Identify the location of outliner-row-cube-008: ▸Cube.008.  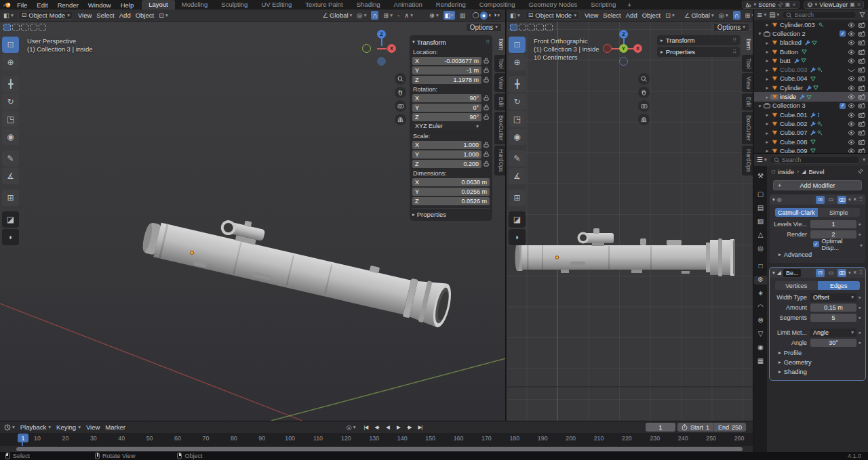
(811, 142).